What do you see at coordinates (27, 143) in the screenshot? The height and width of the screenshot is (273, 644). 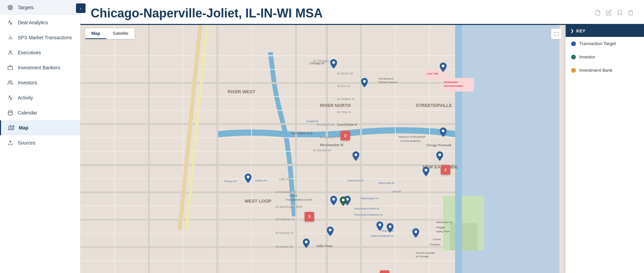 I see `sidebar-item-label-sources: Sources` at bounding box center [27, 143].